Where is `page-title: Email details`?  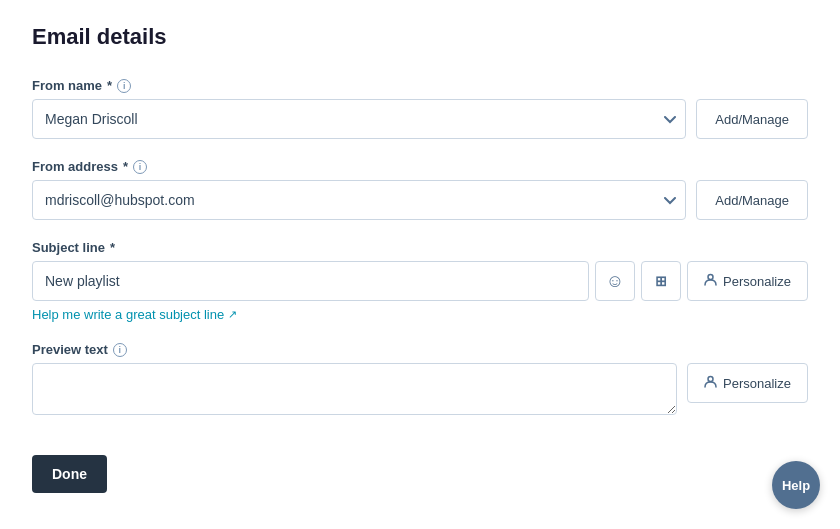 page-title: Email details is located at coordinates (420, 37).